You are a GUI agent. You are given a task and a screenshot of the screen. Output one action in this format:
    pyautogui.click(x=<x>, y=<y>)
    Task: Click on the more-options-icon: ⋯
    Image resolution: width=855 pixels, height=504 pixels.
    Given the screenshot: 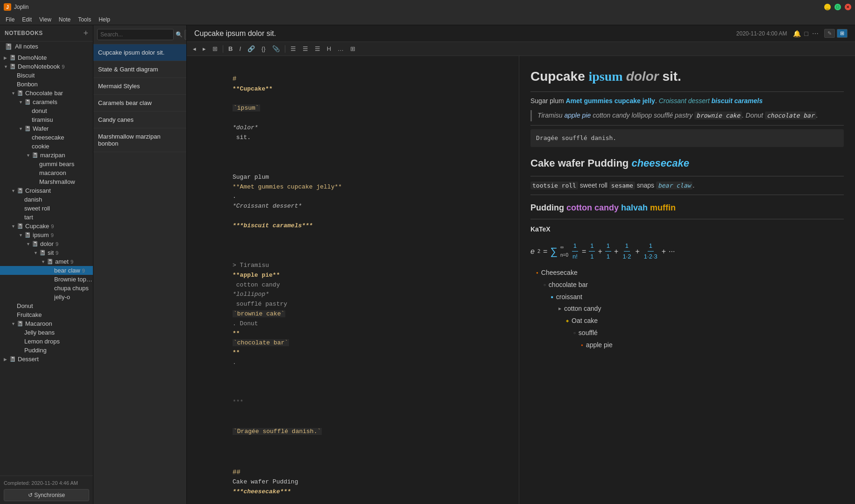 What is the action you would take?
    pyautogui.click(x=815, y=34)
    